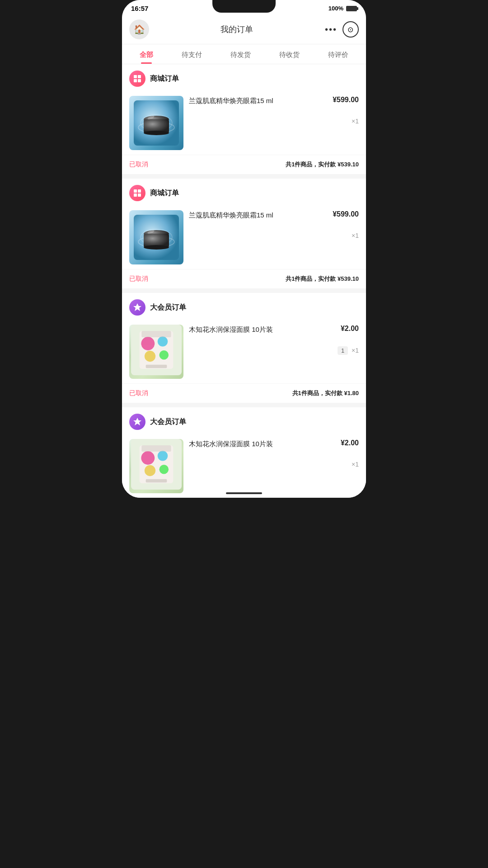 Image resolution: width=488 pixels, height=868 pixels. I want to click on tab-all: 全部, so click(146, 54).